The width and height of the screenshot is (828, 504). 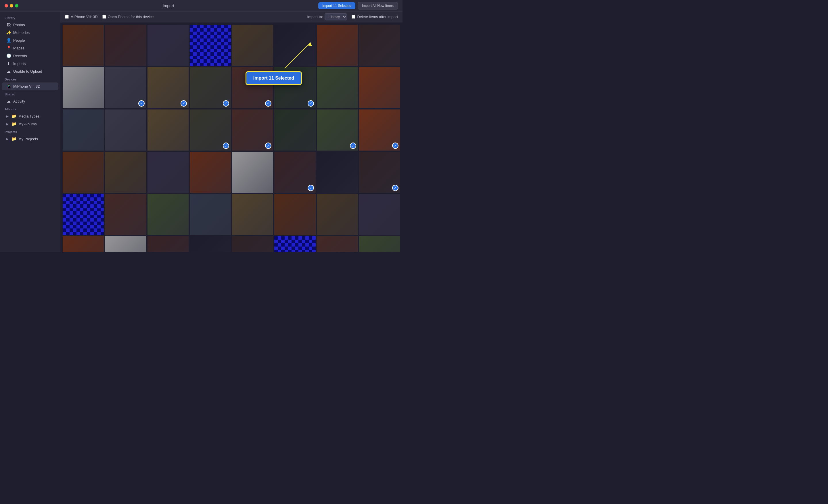 I want to click on expand-arrow-icon3: ▶, so click(x=7, y=139).